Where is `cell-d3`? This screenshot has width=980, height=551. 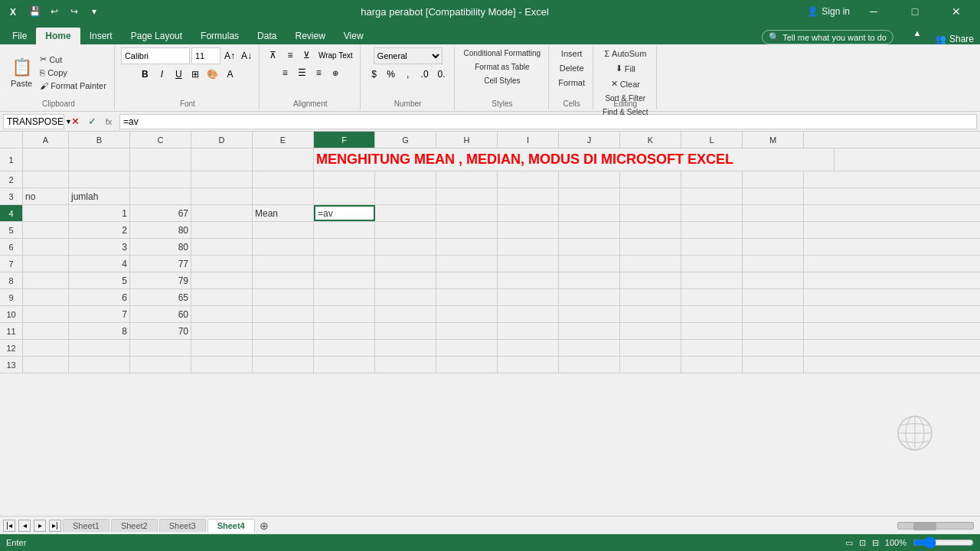 cell-d3 is located at coordinates (222, 196).